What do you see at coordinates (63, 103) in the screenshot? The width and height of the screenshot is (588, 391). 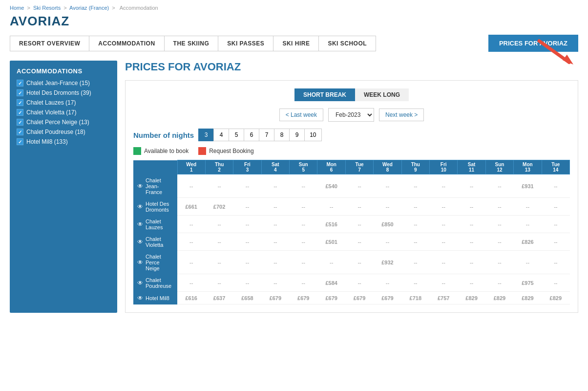 I see `sidebar-item-chalet-lauzes: Chalet Lauzes (17)` at bounding box center [63, 103].